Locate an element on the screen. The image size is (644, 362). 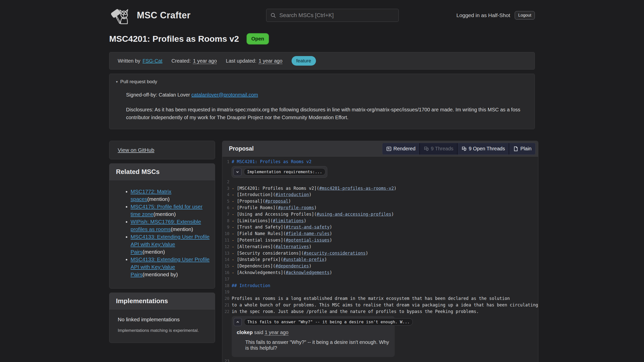
triangle-down-icon: ▾ is located at coordinates (117, 82).